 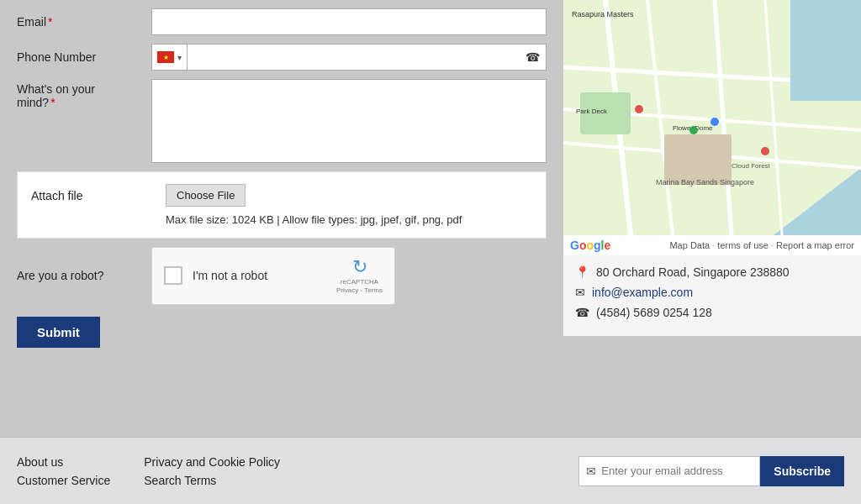 What do you see at coordinates (642, 292) in the screenshot?
I see `email-link: info@example.com` at bounding box center [642, 292].